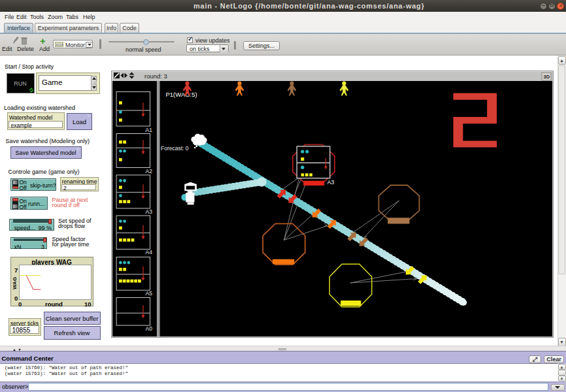 The height and width of the screenshot is (392, 566). I want to click on svg-text: A4, so click(149, 252).